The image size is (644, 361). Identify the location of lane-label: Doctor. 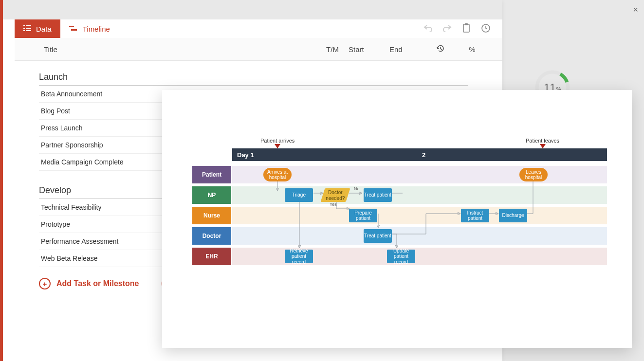
(212, 236).